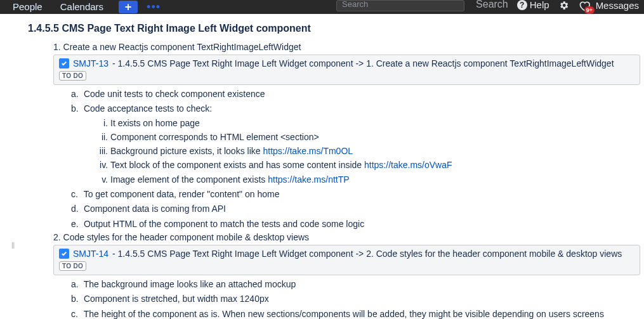 The width and height of the screenshot is (644, 319). Describe the element at coordinates (57, 47) in the screenshot. I see `task-1-number: 1.` at that location.